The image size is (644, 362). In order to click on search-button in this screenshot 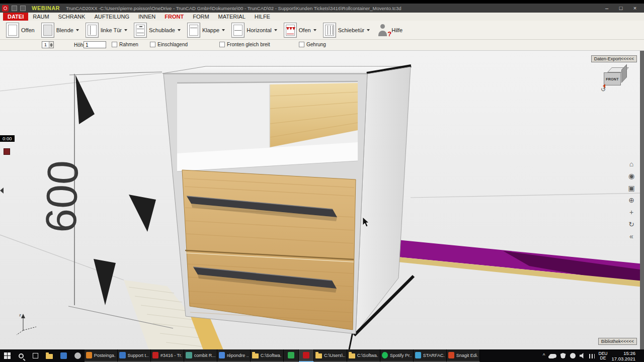, I will do `click(21, 356)`.